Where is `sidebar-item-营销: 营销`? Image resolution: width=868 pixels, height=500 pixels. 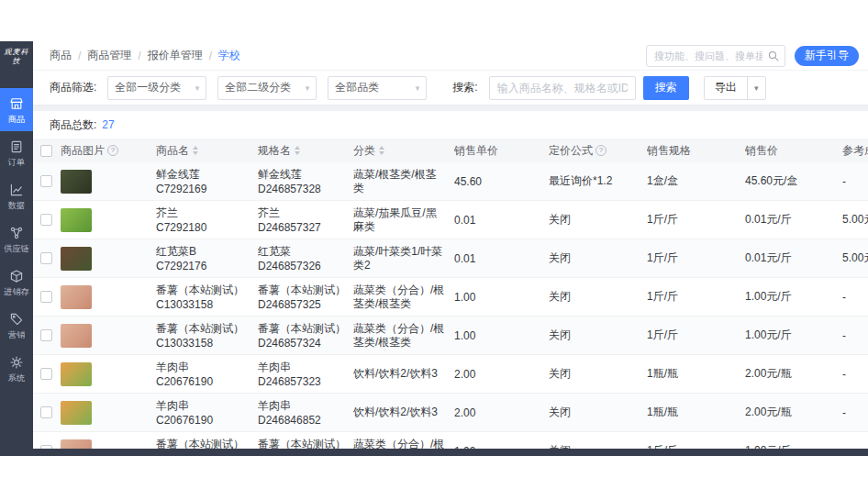 sidebar-item-营销: 营销 is located at coordinates (17, 325).